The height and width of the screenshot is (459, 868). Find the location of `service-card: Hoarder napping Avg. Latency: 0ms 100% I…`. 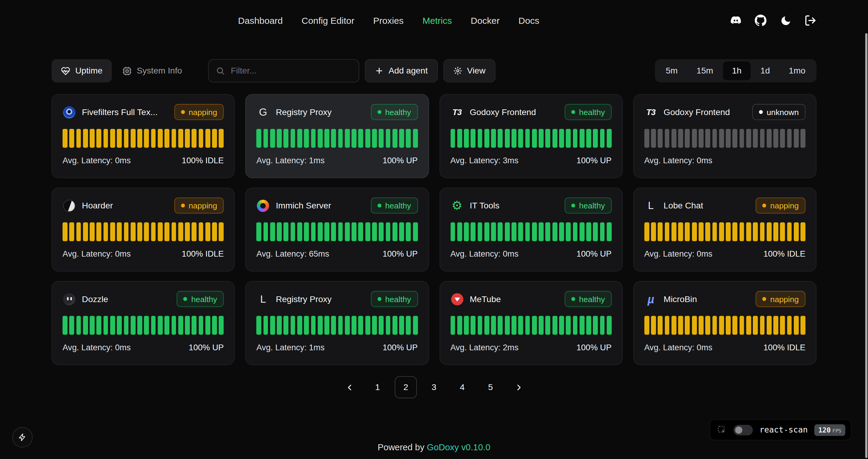

service-card: Hoarder napping Avg. Latency: 0ms 100% I… is located at coordinates (143, 230).